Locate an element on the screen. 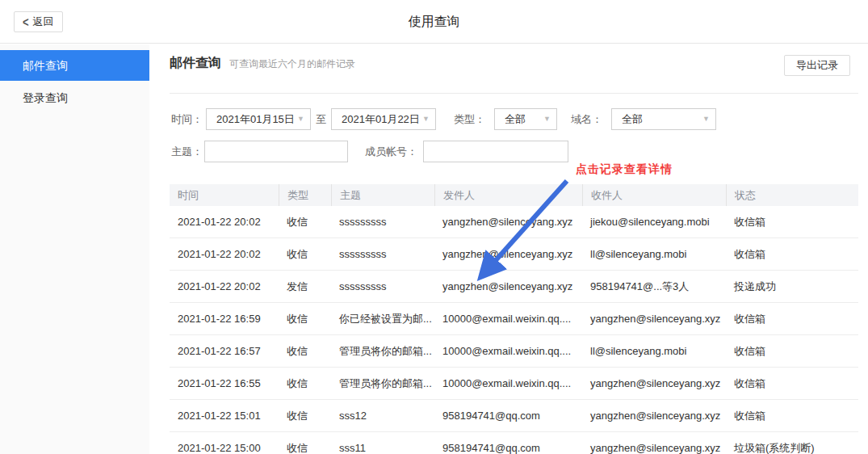  cell-type: 发信 is located at coordinates (305, 286).